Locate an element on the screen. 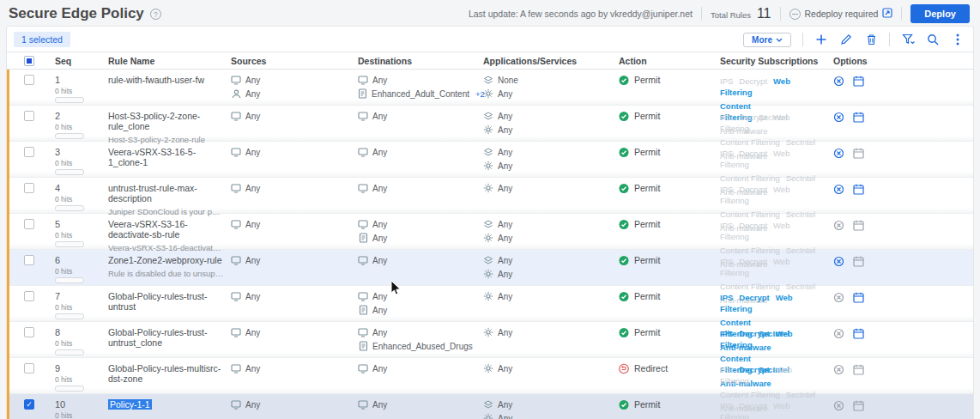 The width and height of the screenshot is (980, 419). rule-name: Global-Policy-rules-multisrc-dst-zone is located at coordinates (166, 373).